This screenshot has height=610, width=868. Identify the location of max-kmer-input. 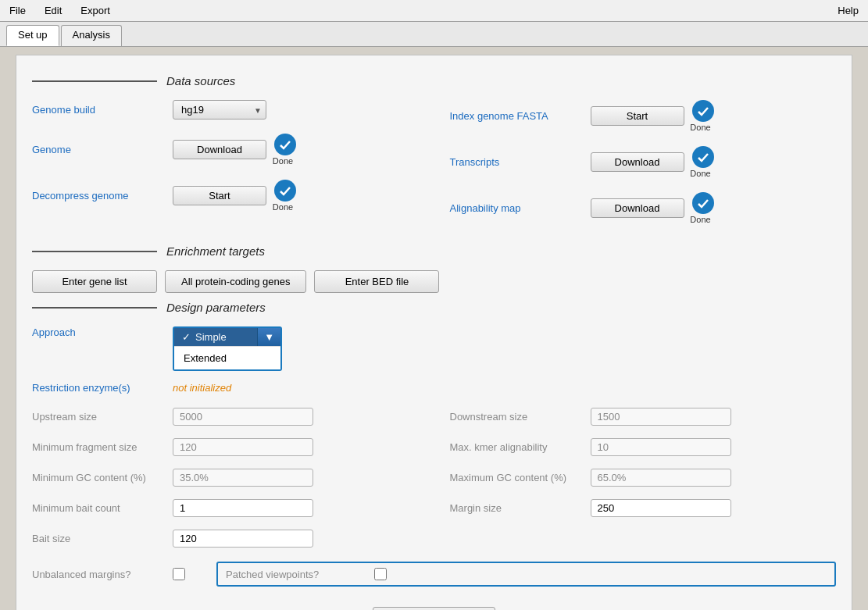
(661, 447).